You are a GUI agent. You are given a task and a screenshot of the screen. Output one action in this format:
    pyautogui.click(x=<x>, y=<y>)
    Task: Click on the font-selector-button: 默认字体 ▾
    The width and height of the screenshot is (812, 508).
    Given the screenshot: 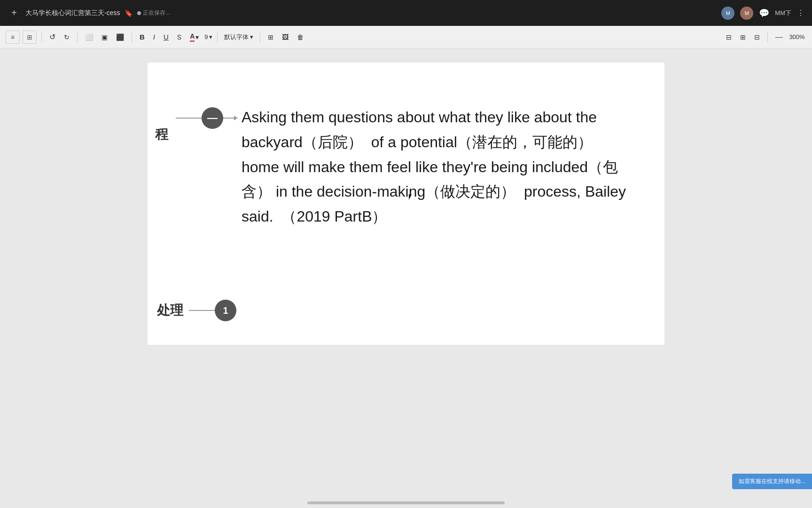 What is the action you would take?
    pyautogui.click(x=239, y=37)
    